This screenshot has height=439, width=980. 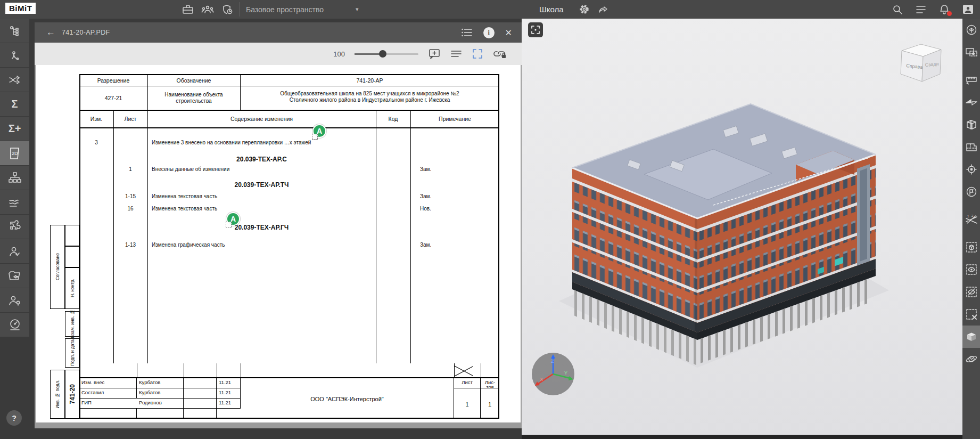 What do you see at coordinates (971, 220) in the screenshot?
I see `tool-grid-axes: 12` at bounding box center [971, 220].